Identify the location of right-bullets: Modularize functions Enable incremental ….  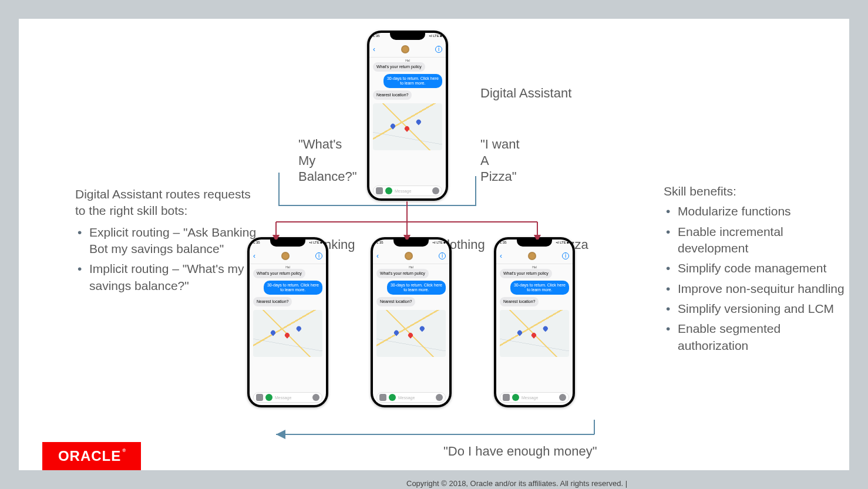
(758, 278).